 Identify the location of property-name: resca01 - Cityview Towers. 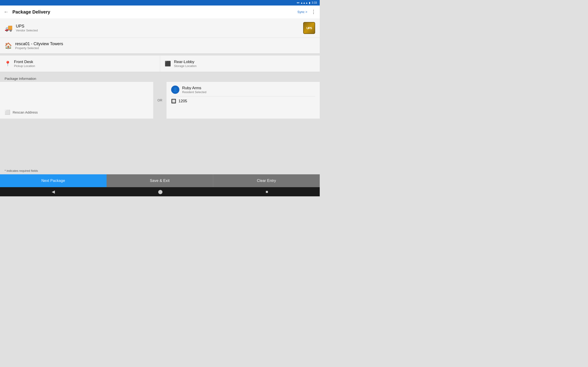
(39, 44).